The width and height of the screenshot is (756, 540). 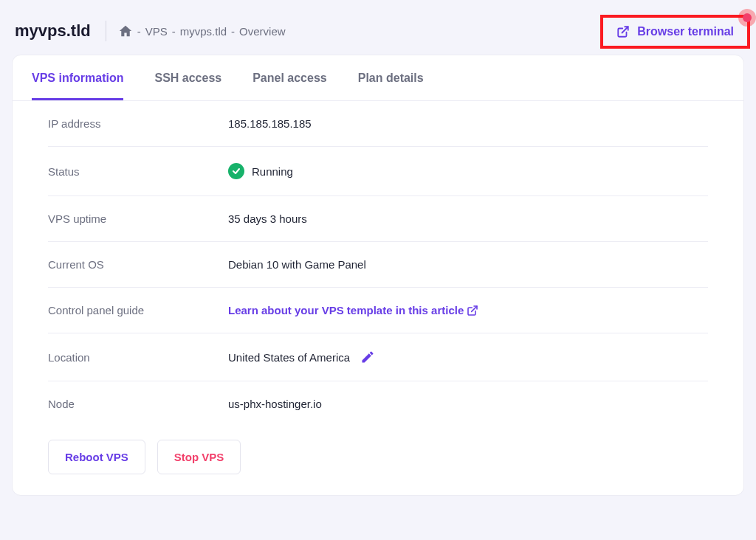 What do you see at coordinates (263, 31) in the screenshot?
I see `breadcrumb-overview: Overview` at bounding box center [263, 31].